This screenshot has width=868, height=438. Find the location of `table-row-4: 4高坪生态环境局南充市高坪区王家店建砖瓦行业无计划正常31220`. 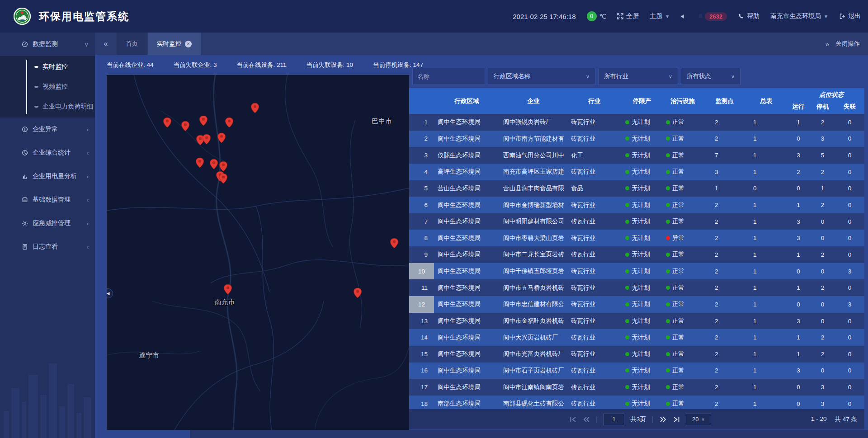

table-row-4: 4高坪生态环境局南充市高坪区王家店建砖瓦行业无计划正常31220 is located at coordinates (637, 172).